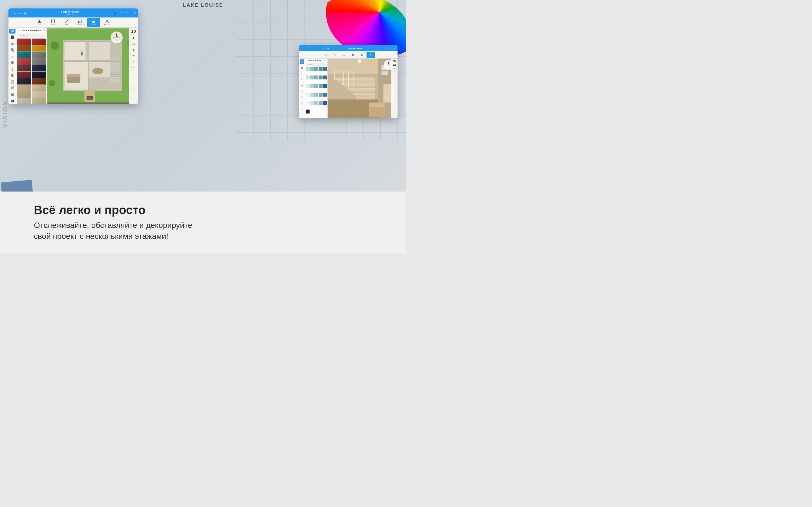 This screenshot has height=507, width=812. Describe the element at coordinates (121, 13) in the screenshot. I see `cart-icon: 🛒` at that location.